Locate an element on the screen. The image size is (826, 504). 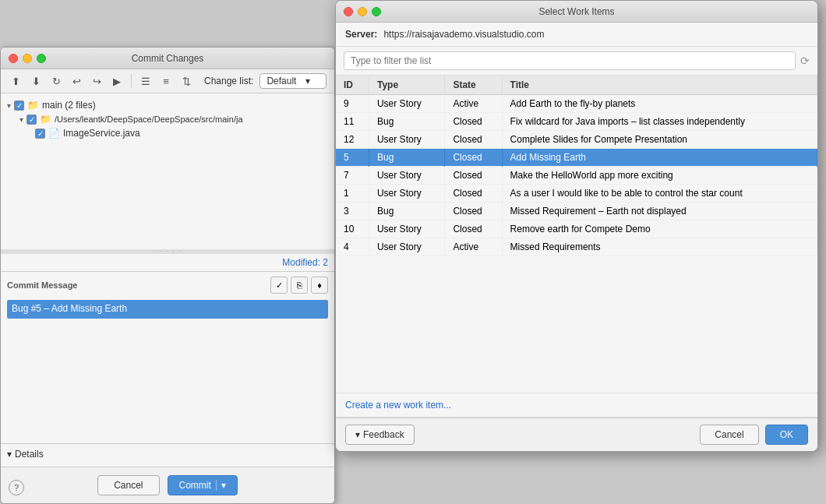
toolbar-btn-redo: ↪ is located at coordinates (97, 81).